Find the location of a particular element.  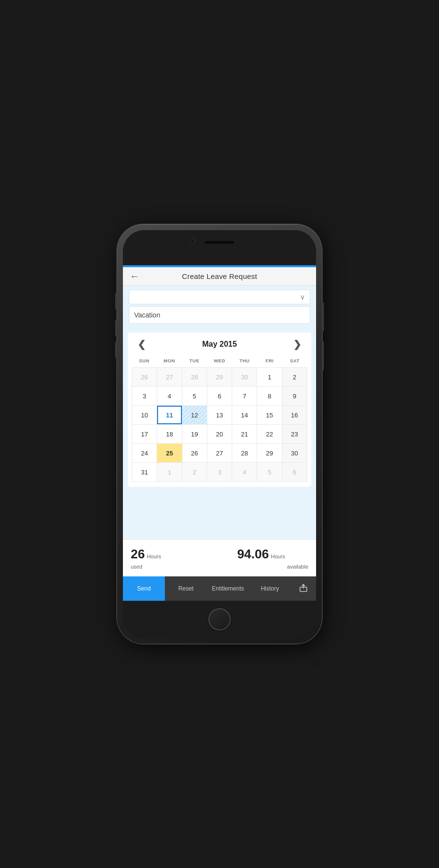

calendar-day-19-week3: 19 is located at coordinates (195, 434).